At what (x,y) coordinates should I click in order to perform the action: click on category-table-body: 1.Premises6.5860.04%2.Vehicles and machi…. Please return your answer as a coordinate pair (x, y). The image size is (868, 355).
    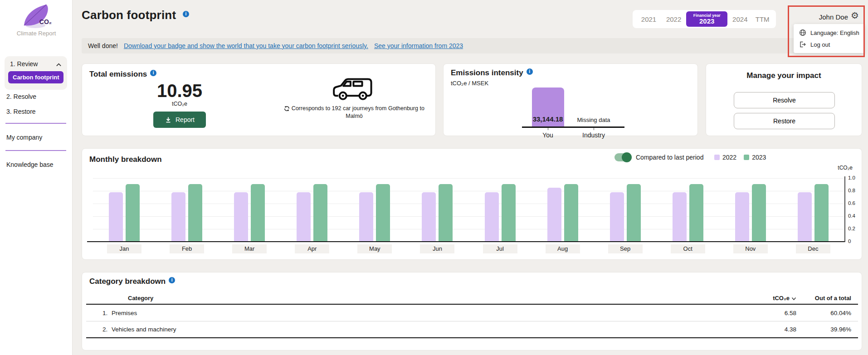
    Looking at the image, I should click on (472, 321).